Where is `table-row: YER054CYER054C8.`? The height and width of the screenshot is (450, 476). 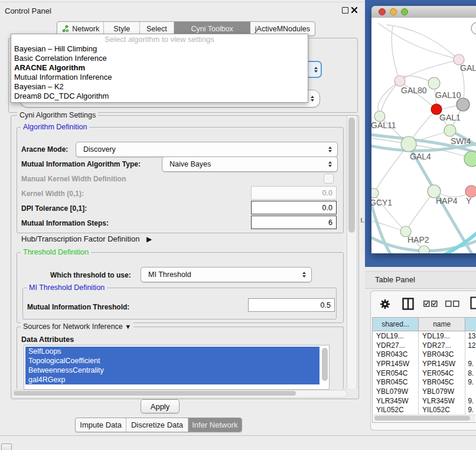
table-row: YER054CYER054C8. is located at coordinates (424, 373).